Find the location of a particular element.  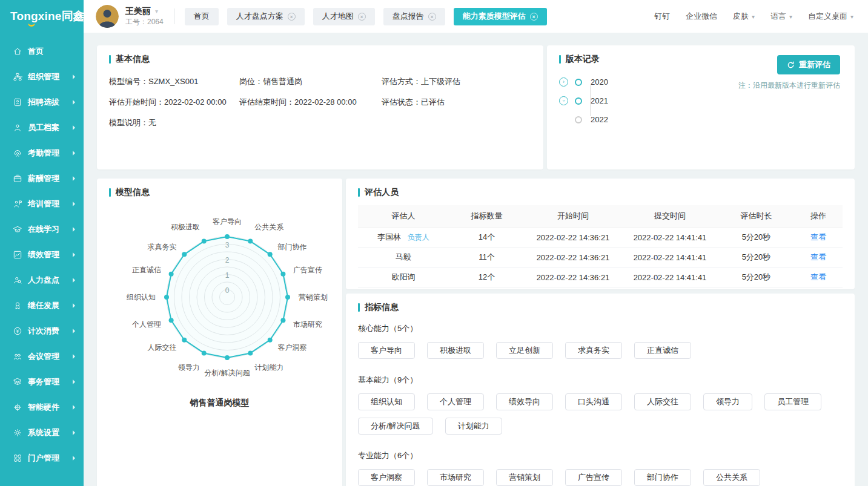

sidebar-item-settings: 系统设置 is located at coordinates (42, 433).